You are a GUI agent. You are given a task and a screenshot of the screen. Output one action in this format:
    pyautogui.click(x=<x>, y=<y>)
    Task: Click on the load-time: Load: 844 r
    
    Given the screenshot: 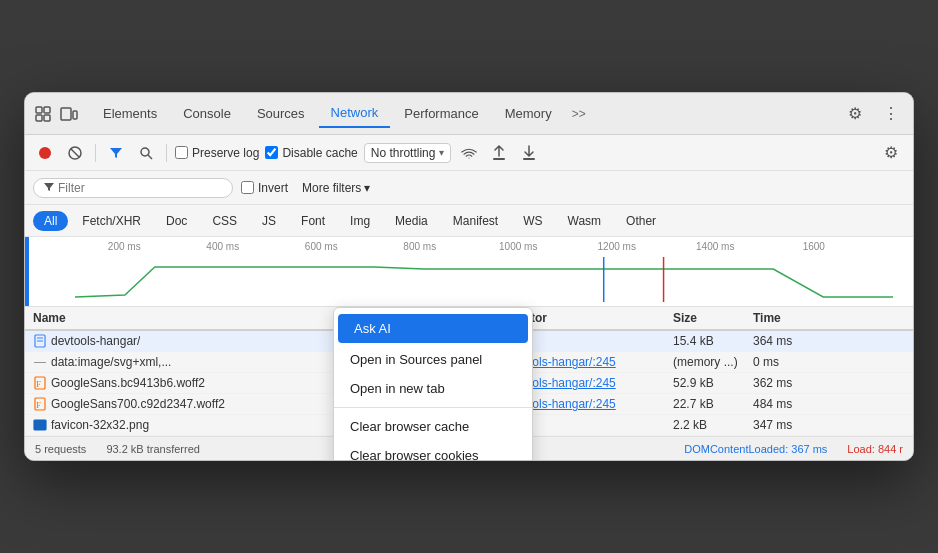 What is the action you would take?
    pyautogui.click(x=875, y=449)
    